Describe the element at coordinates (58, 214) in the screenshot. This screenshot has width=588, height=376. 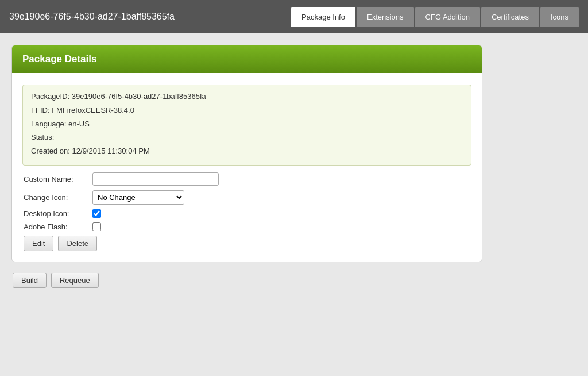
I see `desktop-icon-label: Desktop Icon:` at that location.